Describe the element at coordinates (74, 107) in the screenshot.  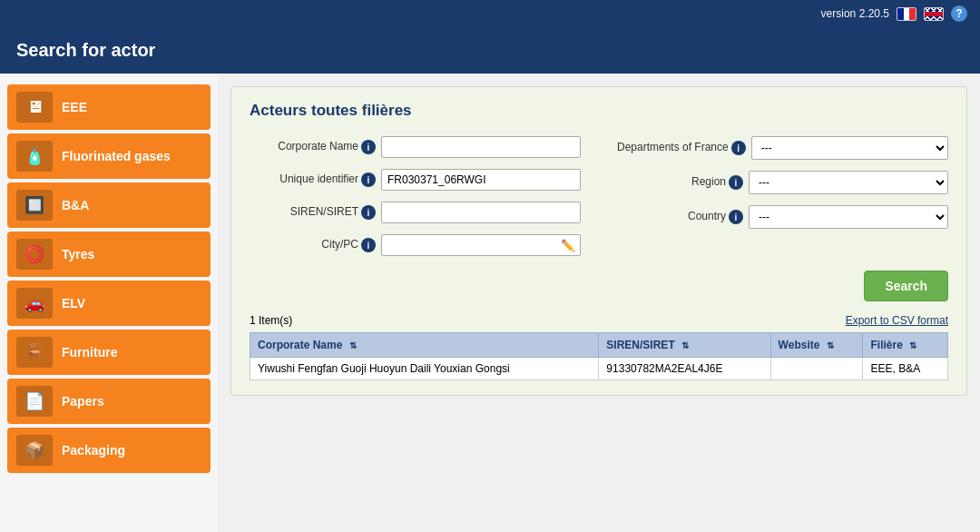
I see `sidebar-label-eee: EEE` at that location.